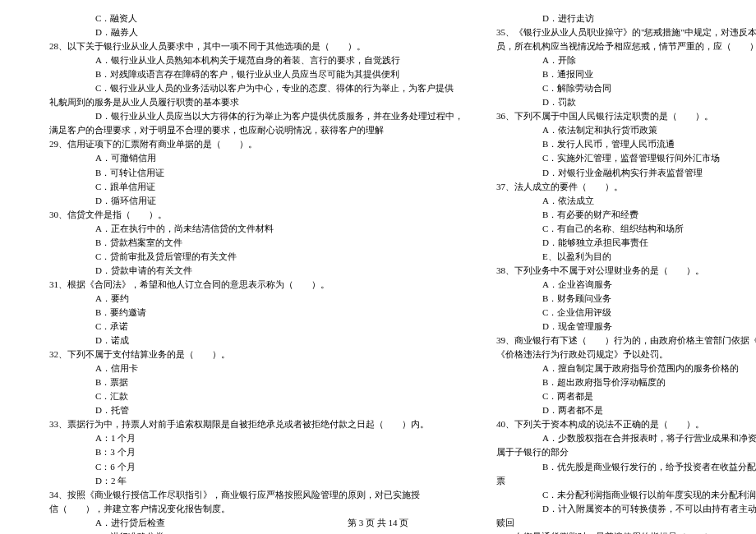 The height and width of the screenshot is (534, 756). I want to click on text-line: D．托管, so click(256, 411).